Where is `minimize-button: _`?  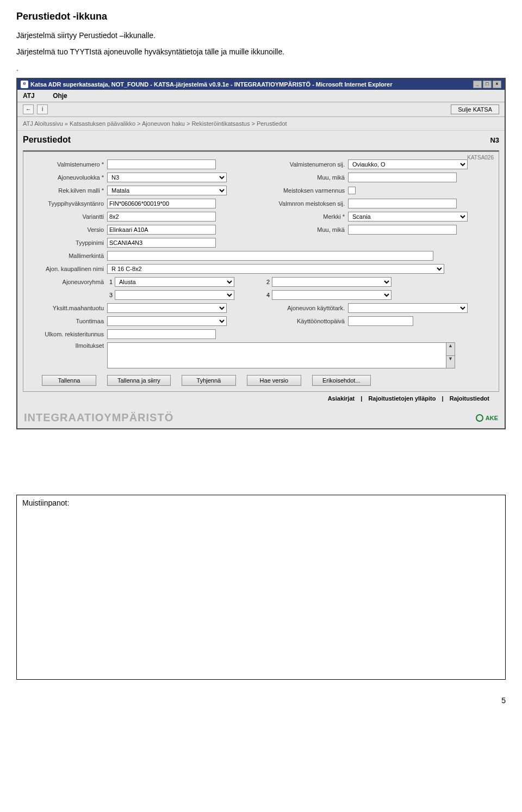 minimize-button: _ is located at coordinates (477, 84).